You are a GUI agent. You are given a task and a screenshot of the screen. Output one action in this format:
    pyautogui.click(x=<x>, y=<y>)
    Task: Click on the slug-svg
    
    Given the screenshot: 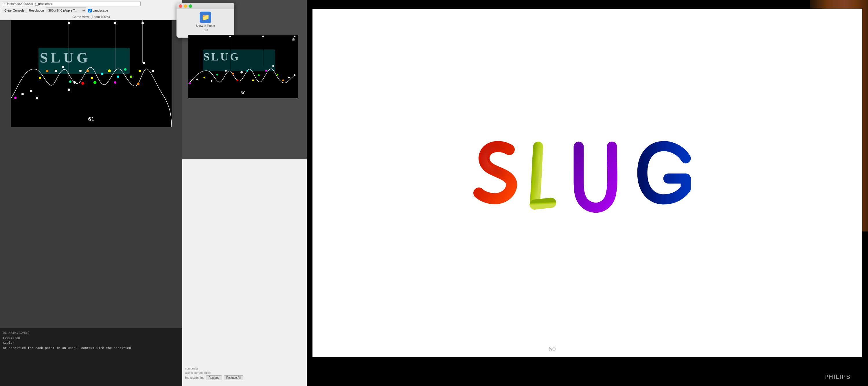 What is the action you would take?
    pyautogui.click(x=587, y=183)
    